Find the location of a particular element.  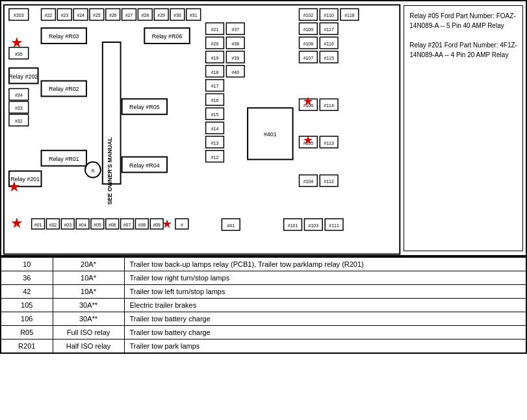

fuse-rating: Full ISO relay is located at coordinates (88, 332).